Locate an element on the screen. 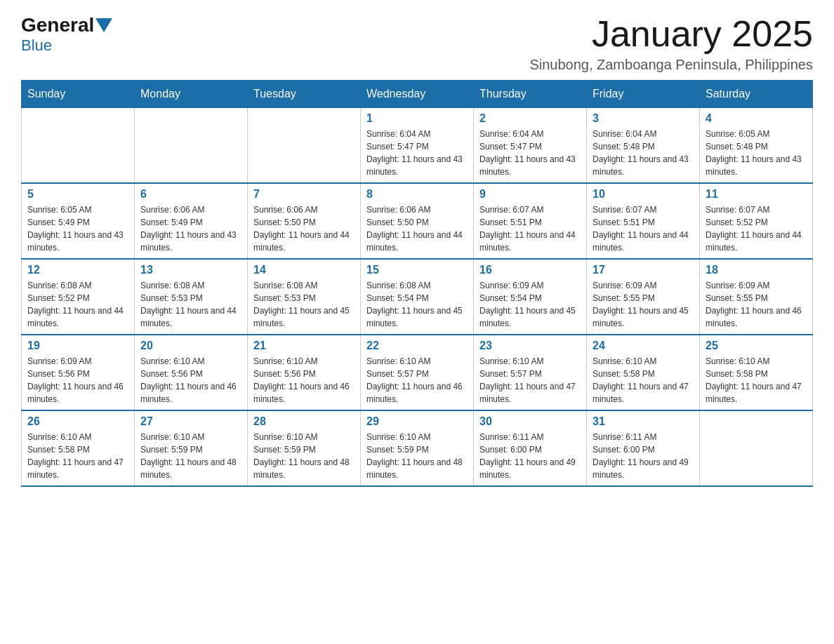 The image size is (834, 644). day-info: Sunrise: 6:08 AMSunset: 5:52 PMDaylight:… is located at coordinates (78, 304).